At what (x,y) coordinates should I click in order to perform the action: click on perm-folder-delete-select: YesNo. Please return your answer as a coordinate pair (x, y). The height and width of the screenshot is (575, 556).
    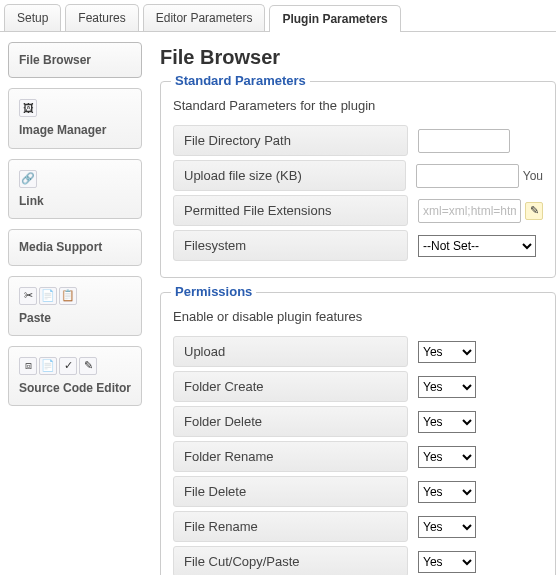
    Looking at the image, I should click on (447, 422).